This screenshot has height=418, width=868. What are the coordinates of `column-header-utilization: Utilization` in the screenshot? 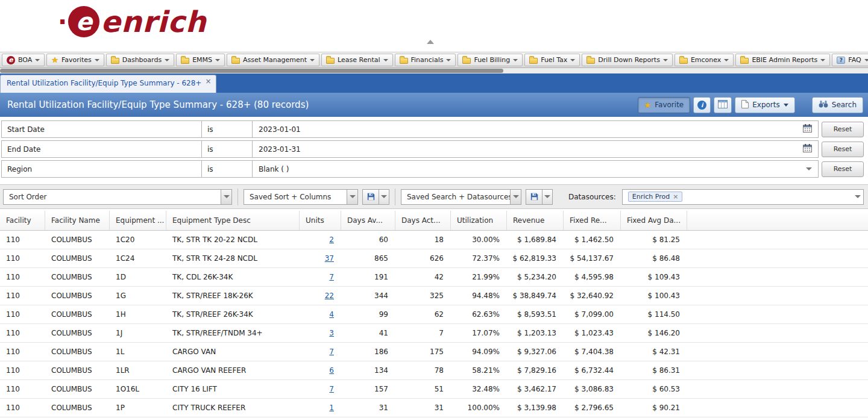 It's located at (479, 220).